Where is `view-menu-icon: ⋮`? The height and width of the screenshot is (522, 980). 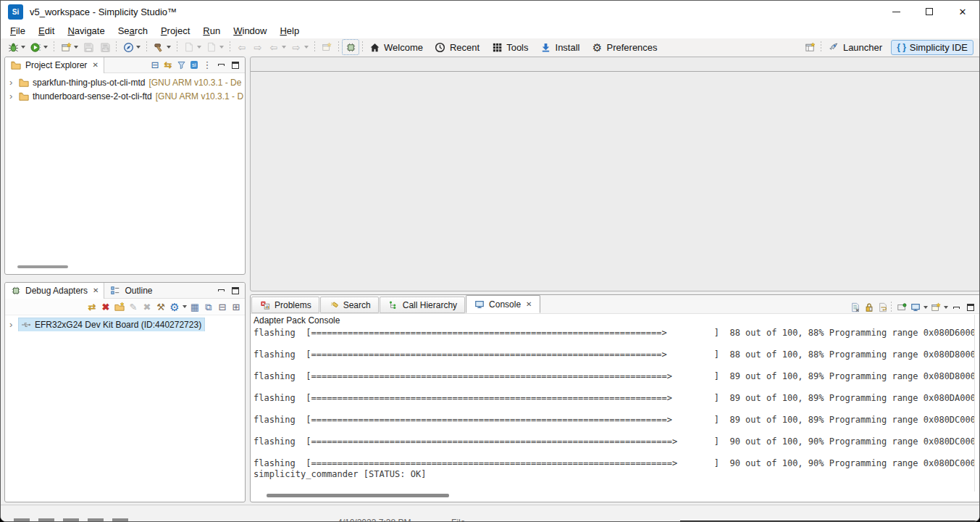 view-menu-icon: ⋮ is located at coordinates (207, 65).